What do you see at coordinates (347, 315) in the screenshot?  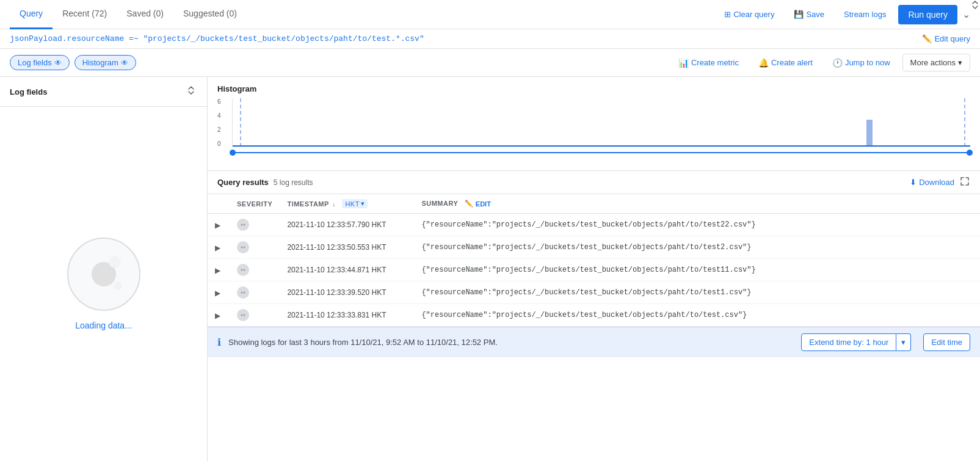 I see `timestamp-cell: 2021-11-10 12:33:33.831 HKT` at bounding box center [347, 315].